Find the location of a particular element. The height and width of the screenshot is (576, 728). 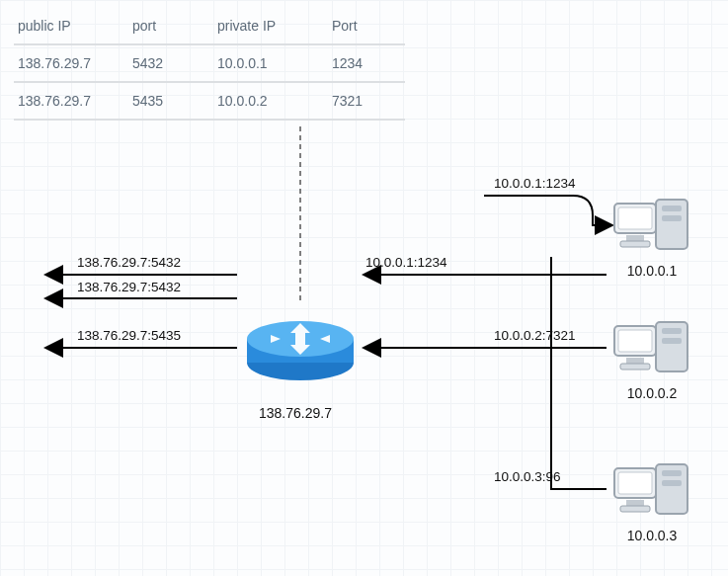

nat-header-private-ip: private IP is located at coordinates (268, 26).